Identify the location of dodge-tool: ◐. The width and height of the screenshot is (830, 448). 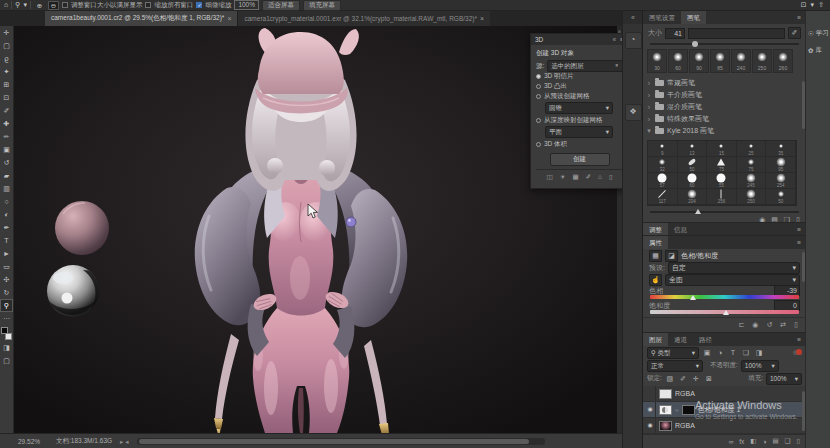
(6, 214).